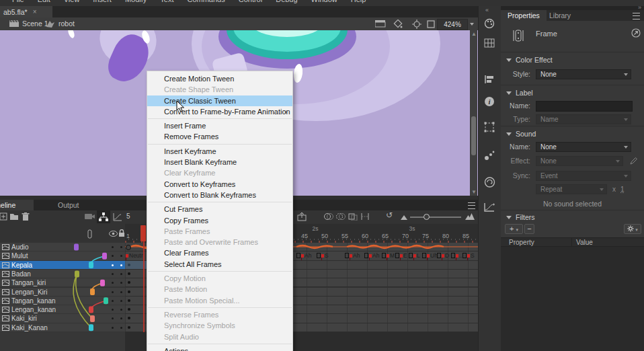 The image size is (644, 351). What do you see at coordinates (90, 217) in the screenshot?
I see `add-camera-icon` at bounding box center [90, 217].